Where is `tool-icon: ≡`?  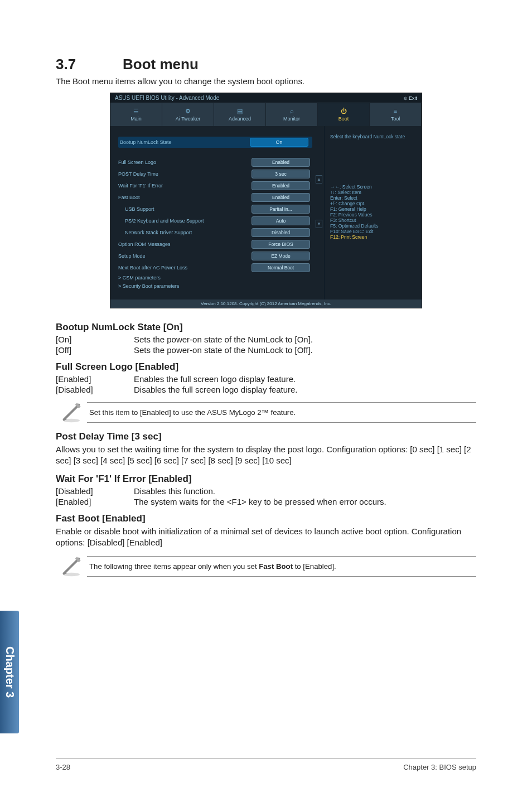 tool-icon: ≡ is located at coordinates (395, 111).